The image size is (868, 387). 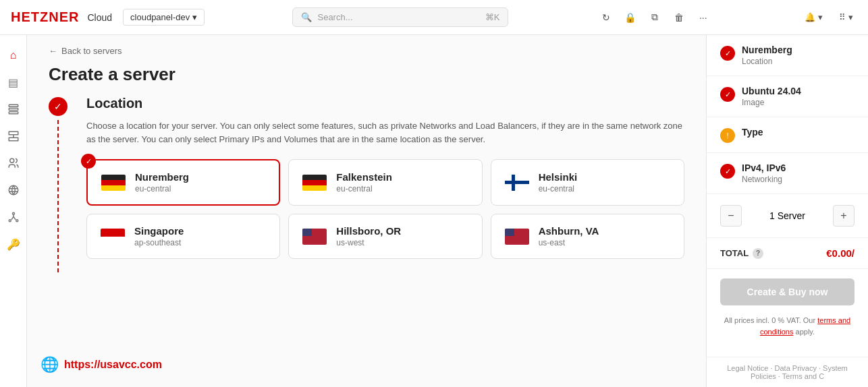 What do you see at coordinates (517, 183) in the screenshot?
I see `flag-fi-icon` at bounding box center [517, 183].